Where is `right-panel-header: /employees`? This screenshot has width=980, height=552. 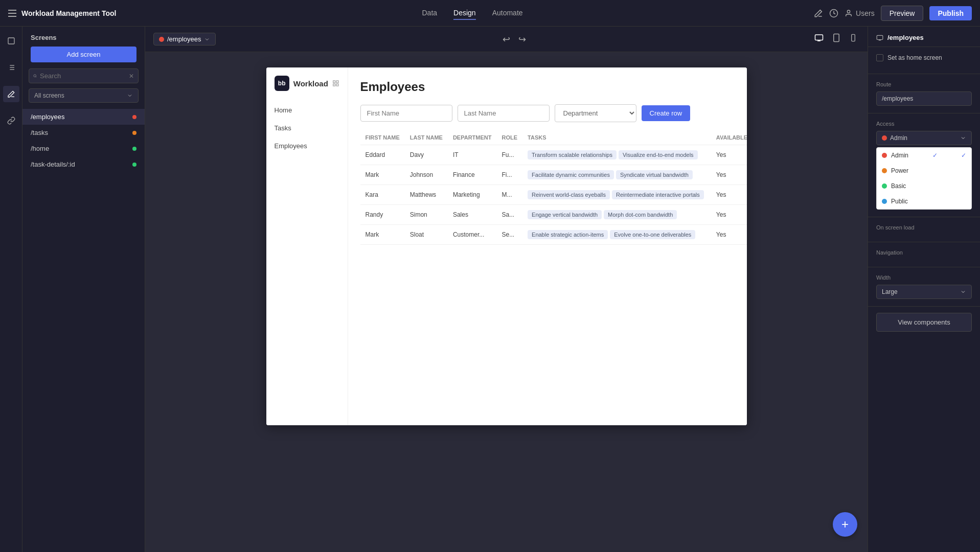 right-panel-header: /employees is located at coordinates (924, 37).